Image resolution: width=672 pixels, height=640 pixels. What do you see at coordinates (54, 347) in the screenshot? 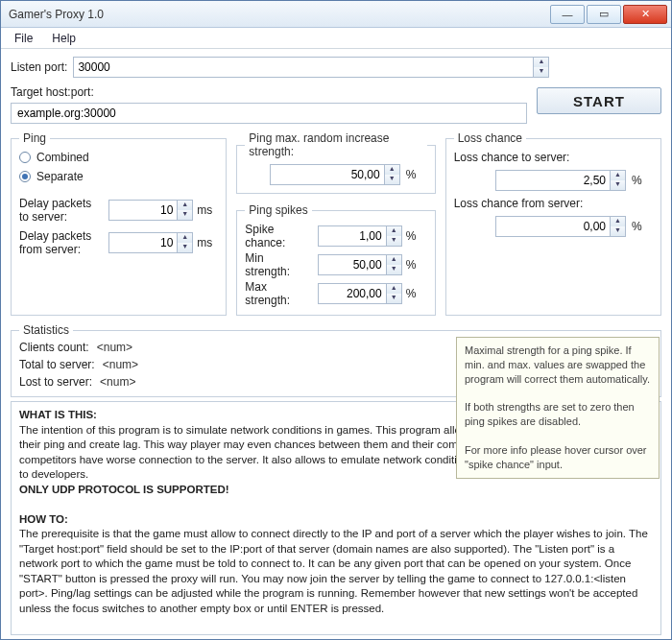
I see `clients-label: Clients count:` at bounding box center [54, 347].